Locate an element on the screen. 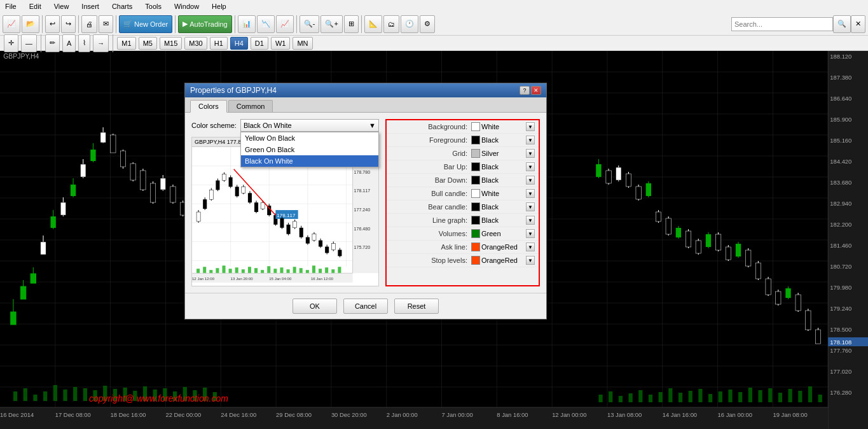  color-row-background: Background: White ▼ is located at coordinates (463, 127).